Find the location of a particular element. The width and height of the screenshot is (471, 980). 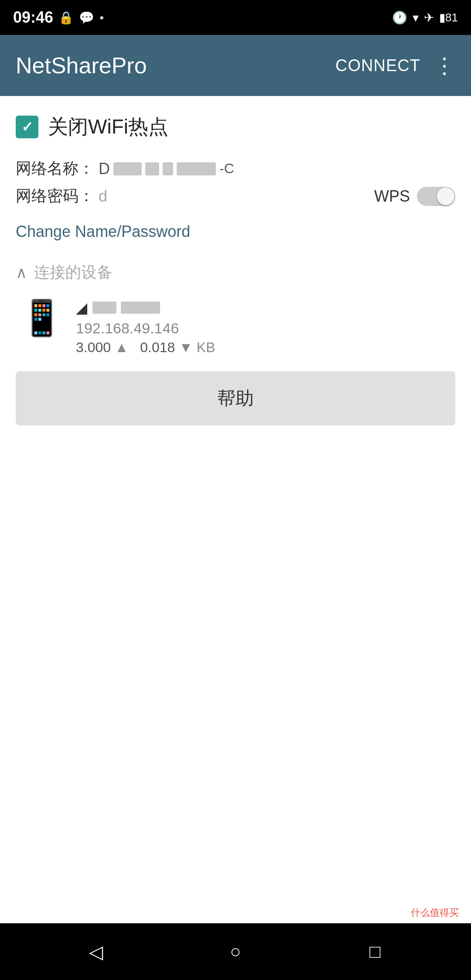

status-bar-right: 🕐 ▾ ✈ ▮81 is located at coordinates (425, 17).